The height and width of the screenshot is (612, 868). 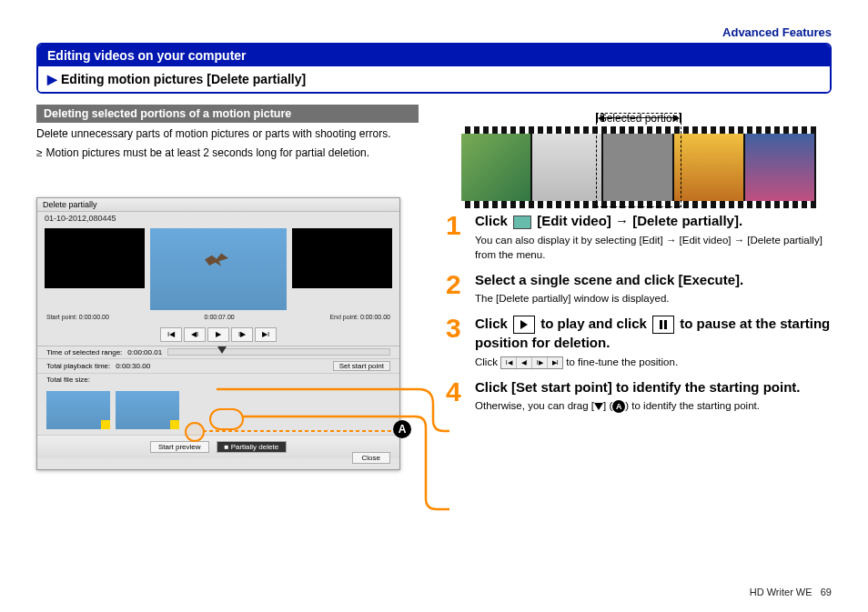 I want to click on selected-range-label: Time of selected range:, so click(x=84, y=353).